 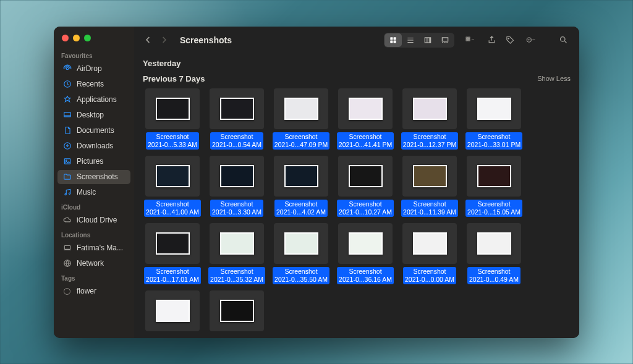 I want to click on sidebar-item-music: Music, so click(x=94, y=193).